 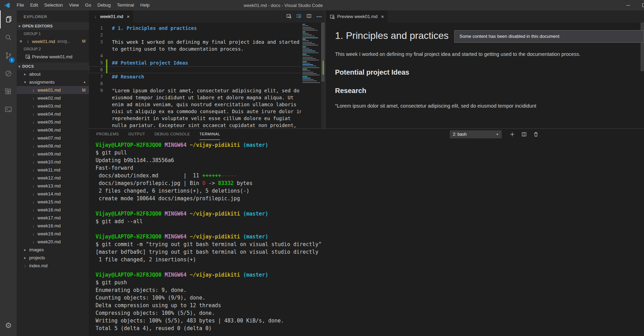 What do you see at coordinates (53, 146) in the screenshot?
I see `tree-item-week08-md: ↓week08.md` at bounding box center [53, 146].